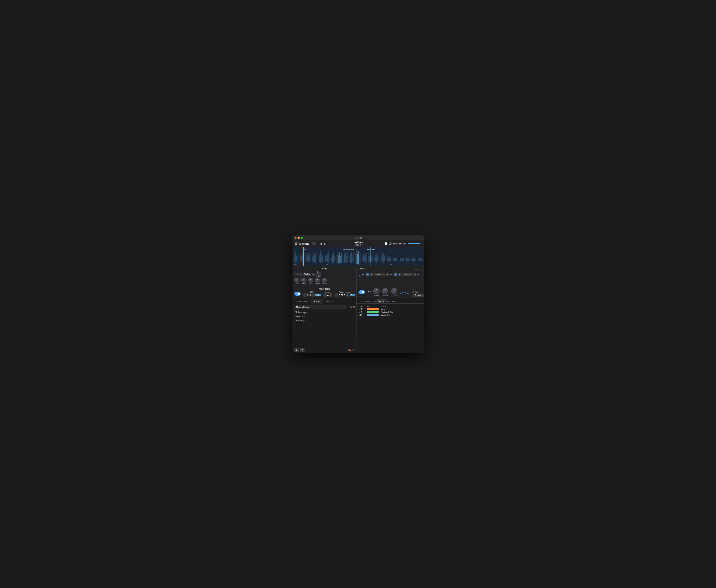 This screenshot has width=716, height=588. I want to click on tab-history: History, so click(329, 301).